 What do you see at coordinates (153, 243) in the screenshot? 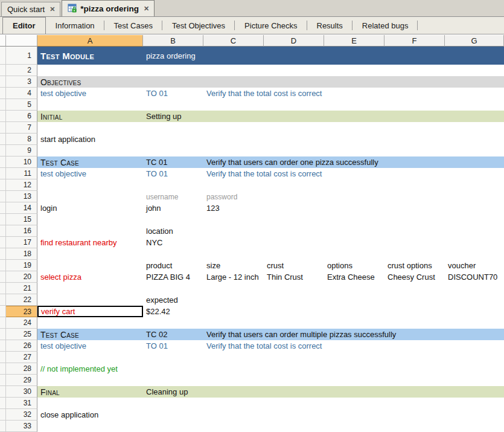
I see `cell-b17: NYC` at bounding box center [153, 243].